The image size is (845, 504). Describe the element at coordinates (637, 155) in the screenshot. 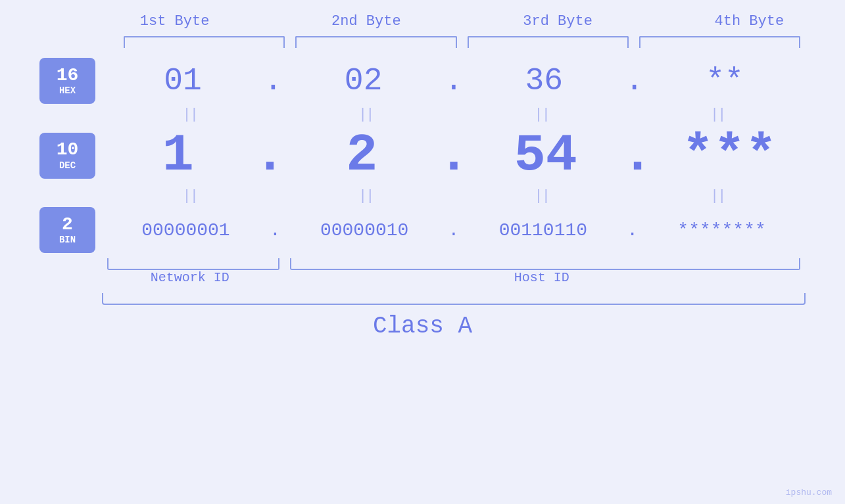

I see `dec-dot3: .` at that location.